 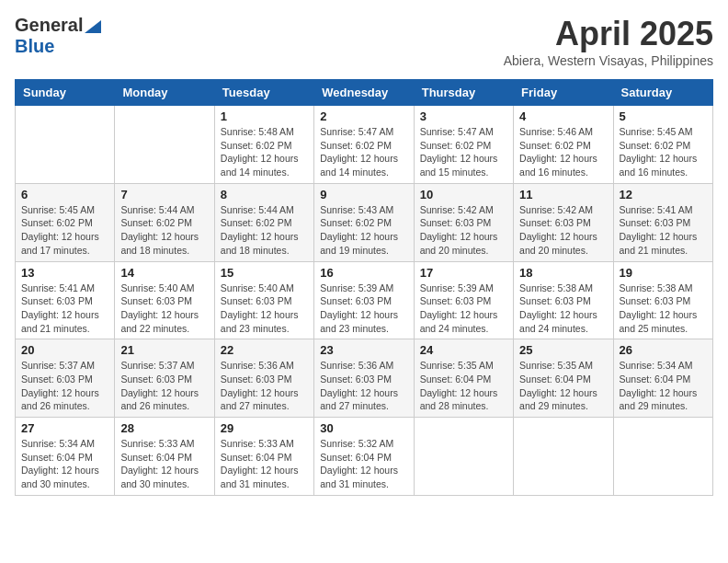 What do you see at coordinates (364, 223) in the screenshot?
I see `calendar-cell: 9Sunrise: 5:43 AM Sunset: 6:02 PM Daylig…` at bounding box center [364, 223].